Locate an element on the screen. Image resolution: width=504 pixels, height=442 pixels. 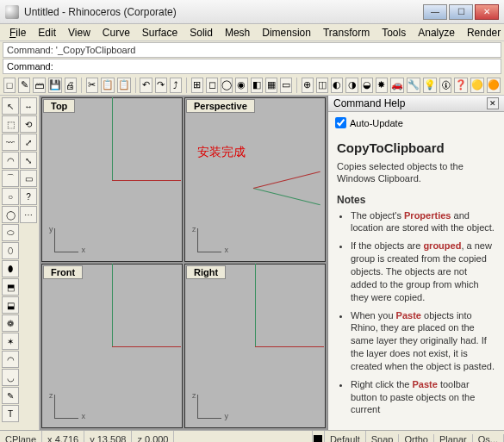
menu-tools: Tools is located at coordinates (394, 33).